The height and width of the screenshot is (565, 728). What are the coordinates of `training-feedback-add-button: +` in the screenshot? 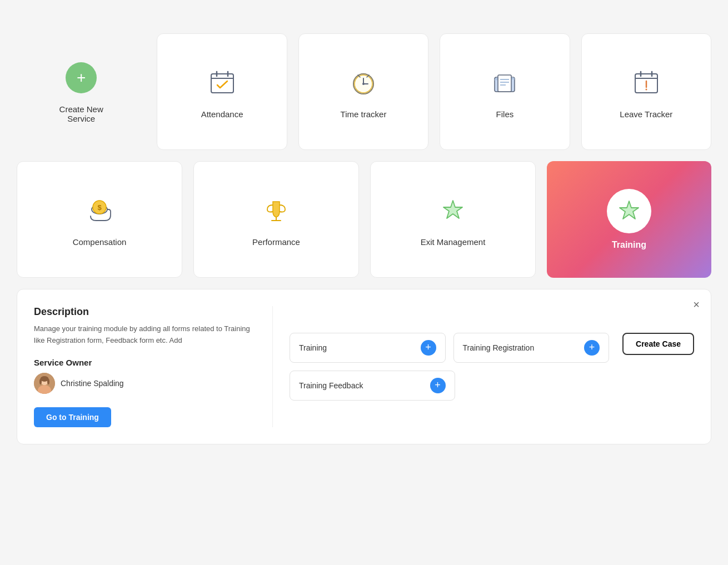 It's located at (438, 386).